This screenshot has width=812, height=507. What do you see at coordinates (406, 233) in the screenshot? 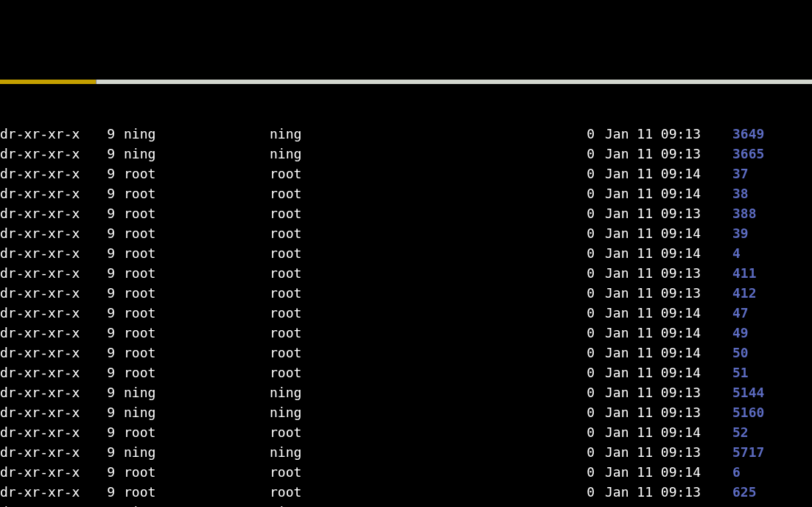
I see `ls-row: dr-xr-xr-x9rootroot0Jan 11 09:1439` at bounding box center [406, 233].